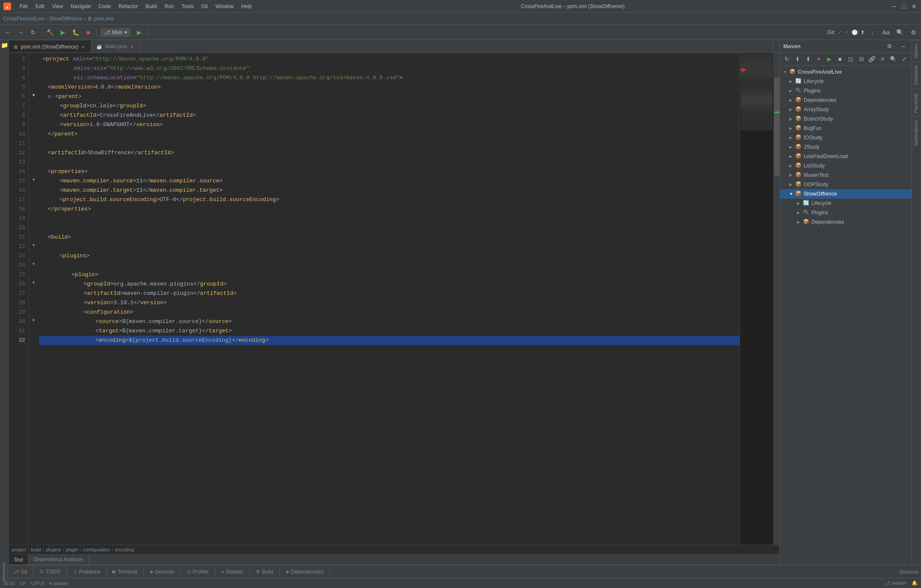 The width and height of the screenshot is (921, 588). I want to click on breadcrumb-file: 🗎 pom.xml, so click(101, 19).